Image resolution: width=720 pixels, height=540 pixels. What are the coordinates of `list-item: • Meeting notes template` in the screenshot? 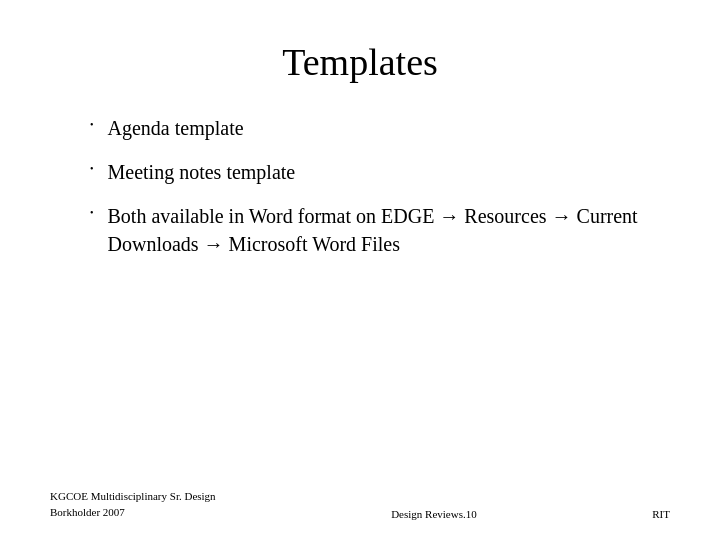 It's located at (380, 172).